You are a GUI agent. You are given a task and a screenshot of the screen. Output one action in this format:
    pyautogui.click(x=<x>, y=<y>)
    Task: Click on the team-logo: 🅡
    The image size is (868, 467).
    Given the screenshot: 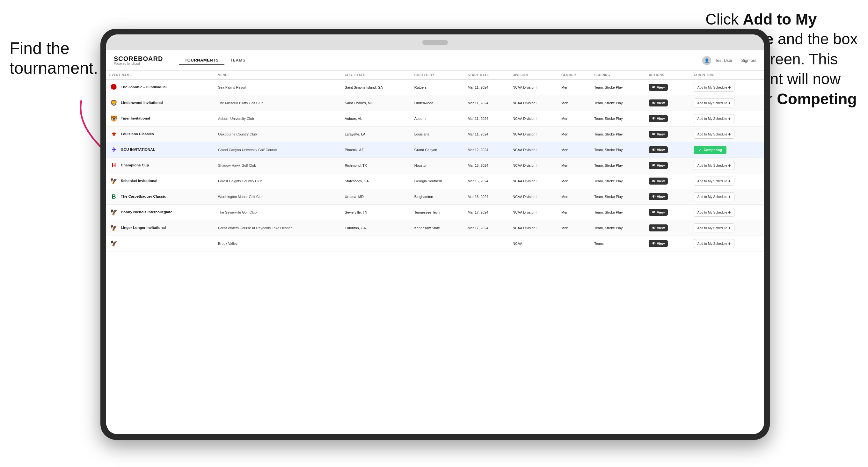 What is the action you would take?
    pyautogui.click(x=114, y=87)
    